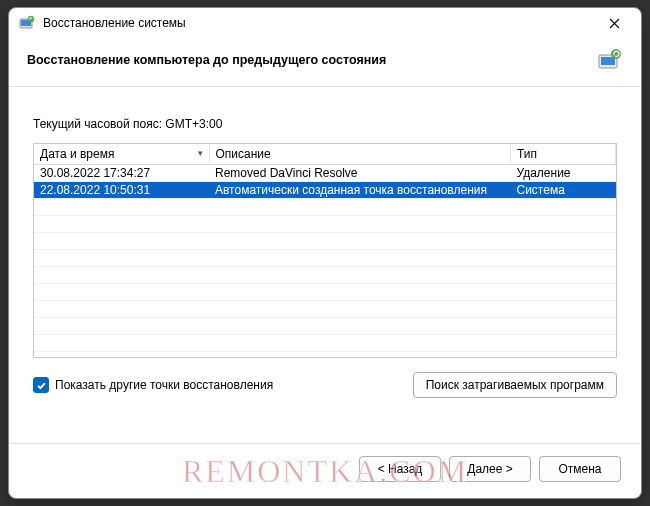  Describe the element at coordinates (122, 190) in the screenshot. I see `table-cell: 22.08.2022 10:50:31` at that location.